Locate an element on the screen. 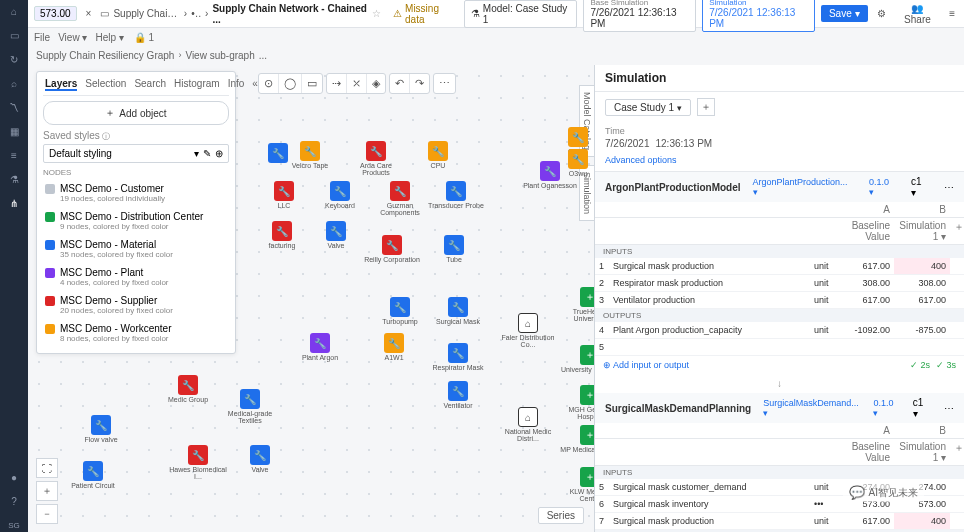 The width and height of the screenshot is (964, 532). tool-link: ⇢ is located at coordinates (336, 84).